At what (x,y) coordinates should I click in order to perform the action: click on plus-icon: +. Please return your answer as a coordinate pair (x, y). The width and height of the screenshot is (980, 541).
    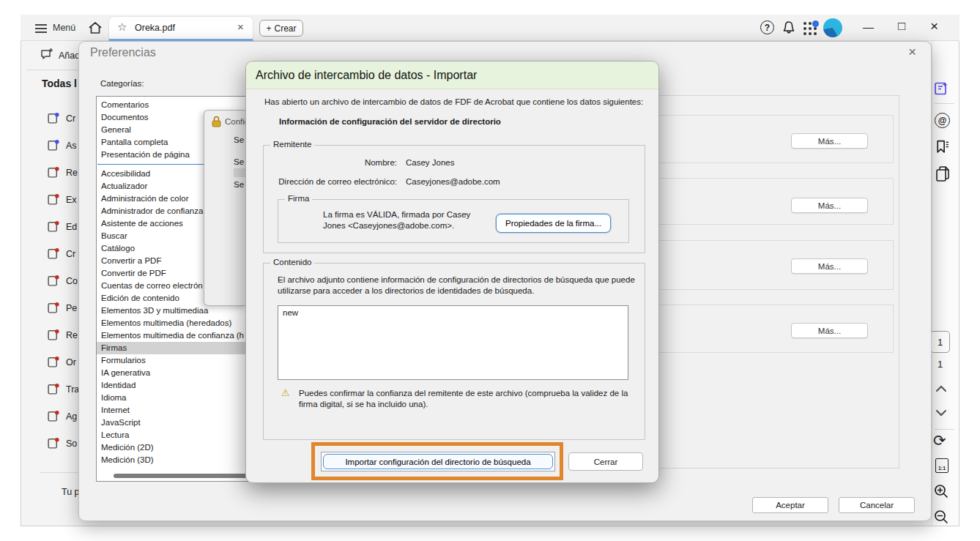
    Looking at the image, I should click on (268, 29).